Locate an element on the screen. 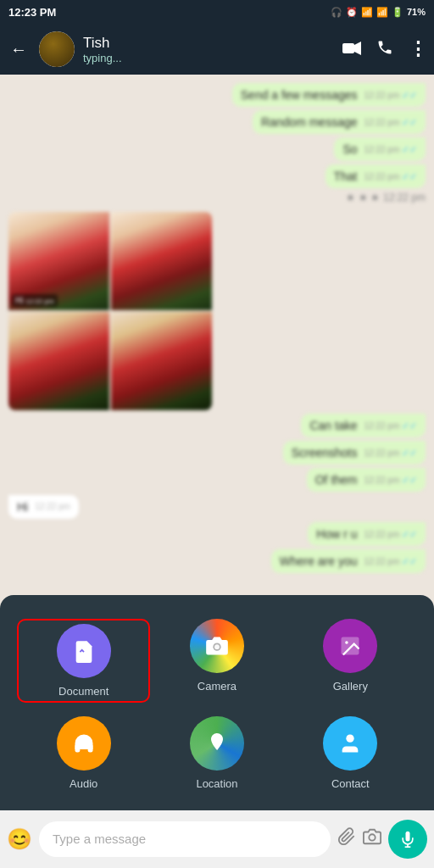 This screenshot has height=868, width=434. headphone-icon: 🎧 is located at coordinates (337, 12).